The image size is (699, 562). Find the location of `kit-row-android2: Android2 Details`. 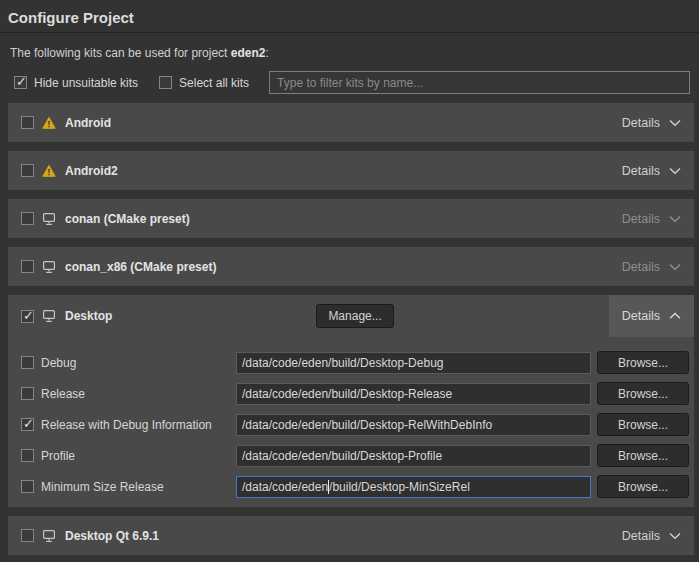

kit-row-android2: Android2 Details is located at coordinates (351, 170).